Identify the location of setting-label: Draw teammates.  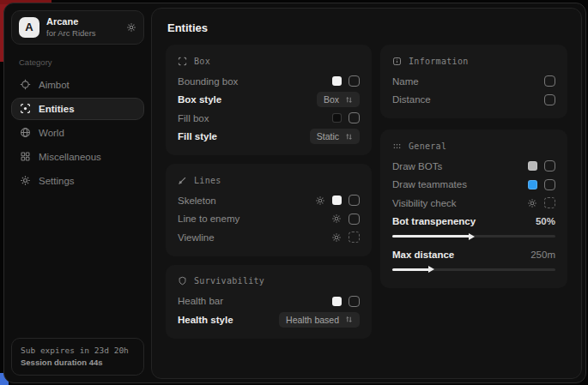
(429, 184).